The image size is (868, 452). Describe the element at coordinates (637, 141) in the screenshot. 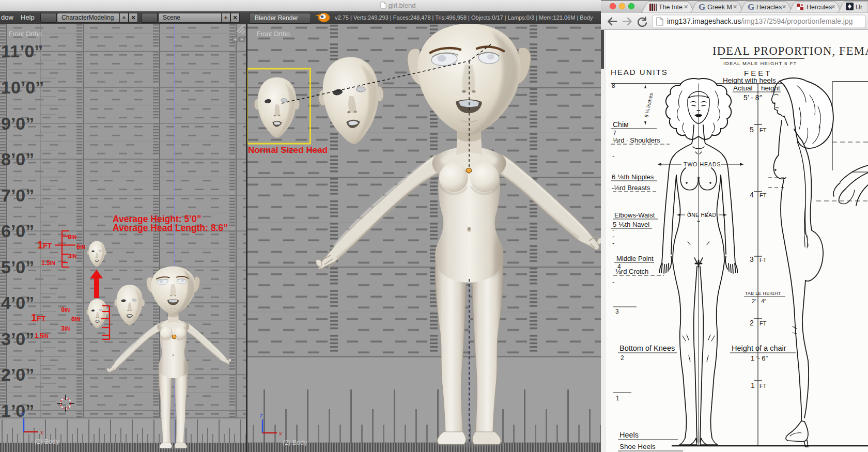

I see `svg-text: ⅓rd ∙ Shoulders` at that location.